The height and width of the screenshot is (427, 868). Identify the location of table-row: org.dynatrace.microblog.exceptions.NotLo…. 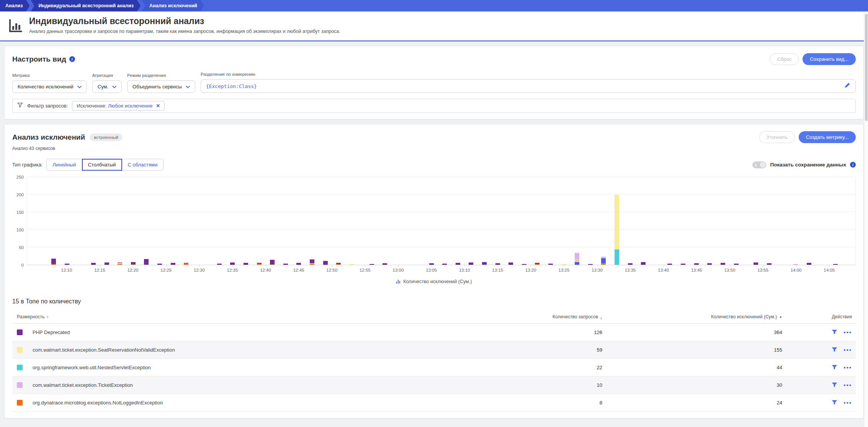
(434, 403).